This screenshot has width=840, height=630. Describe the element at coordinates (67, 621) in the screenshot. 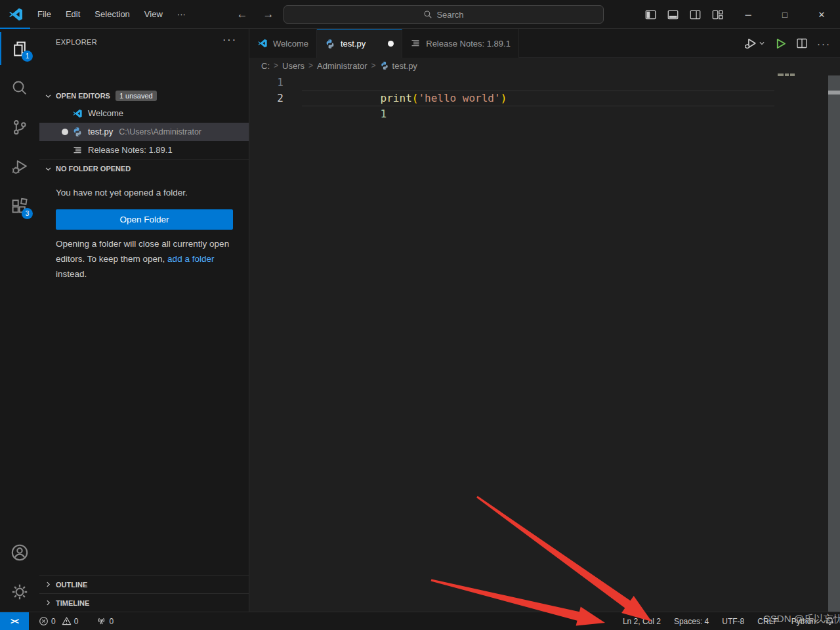

I see `warning-icon` at that location.